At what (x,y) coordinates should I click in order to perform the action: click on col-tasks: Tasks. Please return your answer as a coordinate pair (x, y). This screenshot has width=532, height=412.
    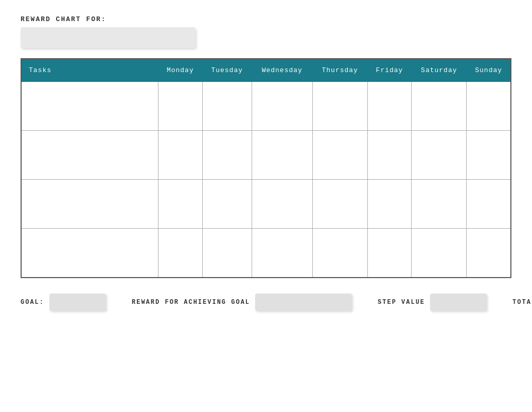
    Looking at the image, I should click on (90, 70).